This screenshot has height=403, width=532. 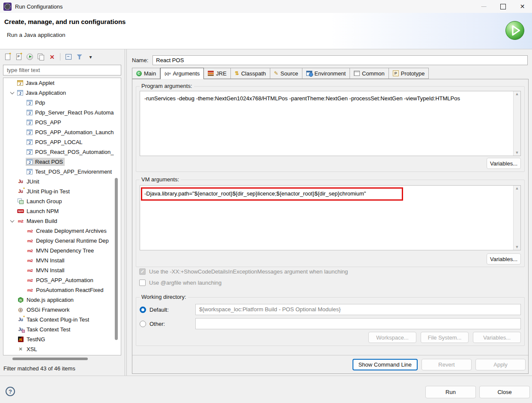 I want to click on tree-item-label: Java Applet, so click(x=40, y=83).